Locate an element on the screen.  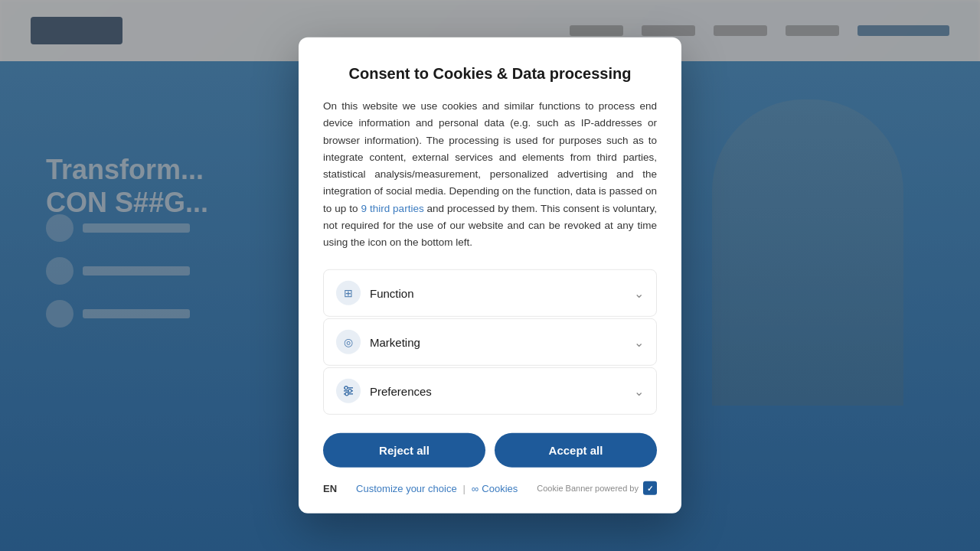
function-label: Function is located at coordinates (392, 294).